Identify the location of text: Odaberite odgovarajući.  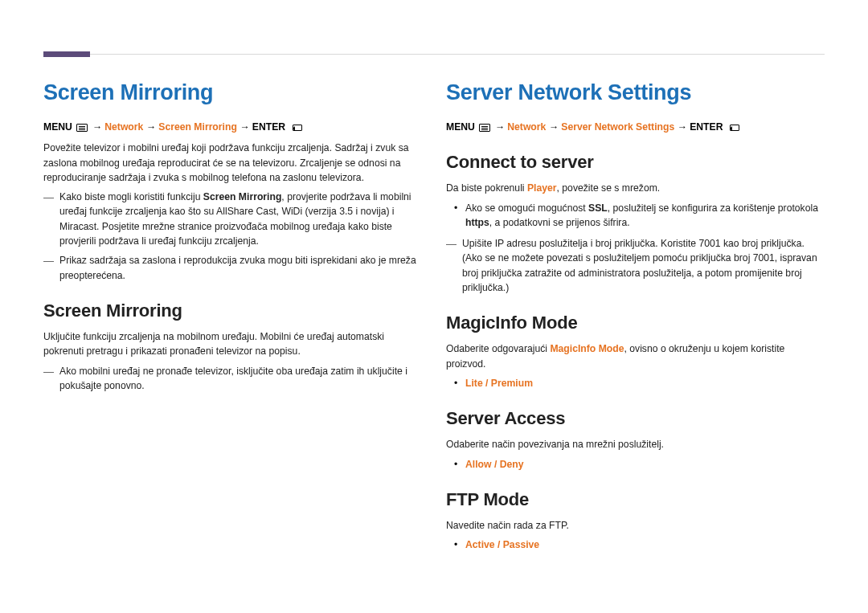
(498, 349).